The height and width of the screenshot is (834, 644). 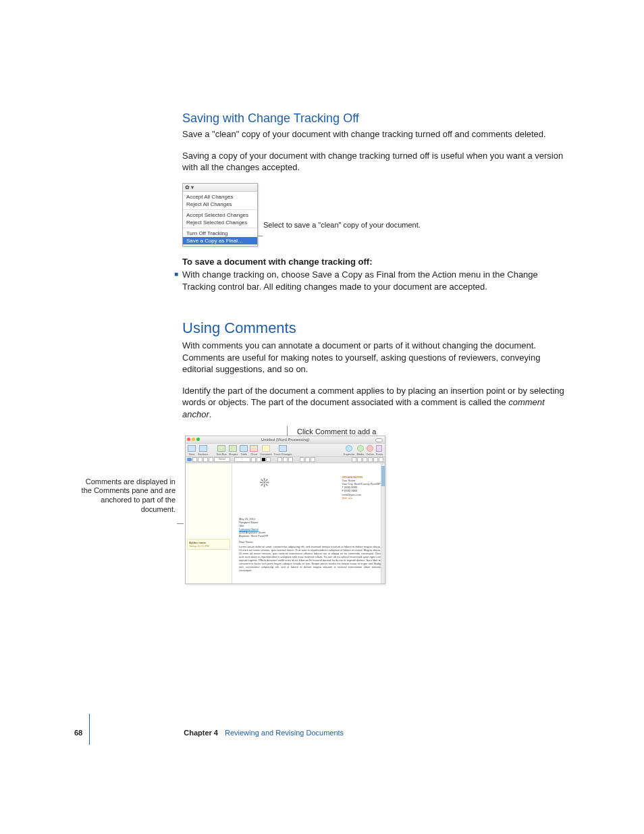 I want to click on howto-heading: To save a document with change tracking …, so click(x=374, y=262).